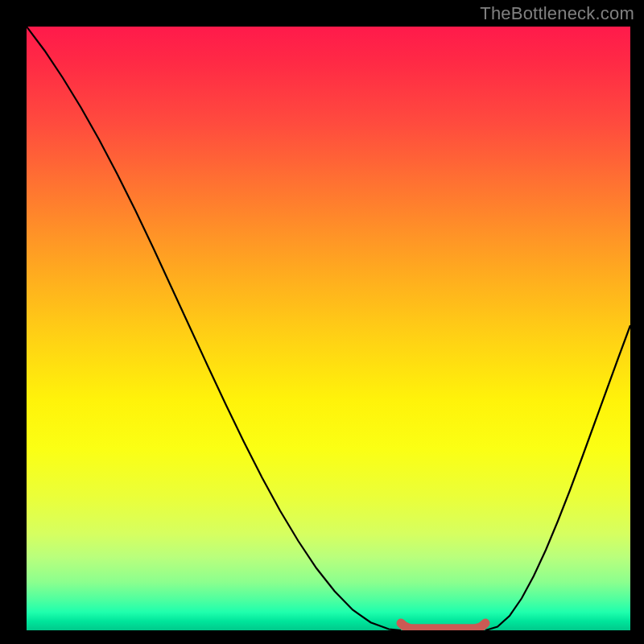  Describe the element at coordinates (558, 478) in the screenshot. I see `curve-right` at that location.